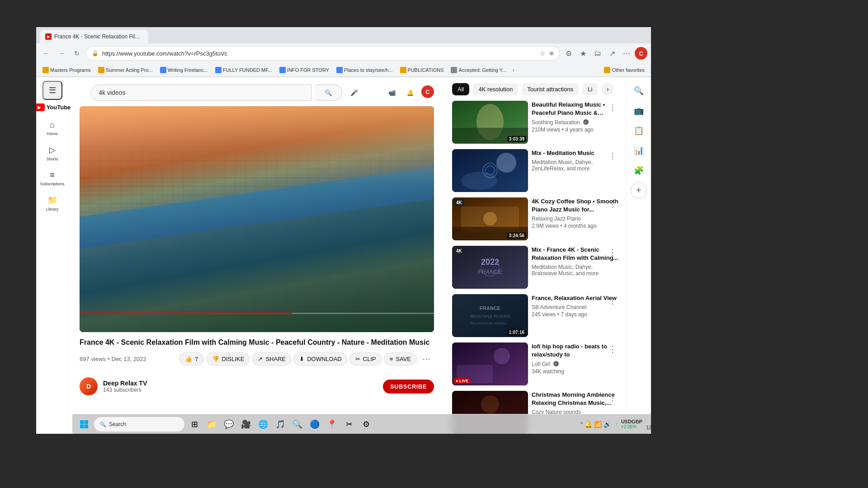  Describe the element at coordinates (94, 37) in the screenshot. I see `active-tab: ▶ France 4K - Scenic Relaxation Film wit…` at that location.